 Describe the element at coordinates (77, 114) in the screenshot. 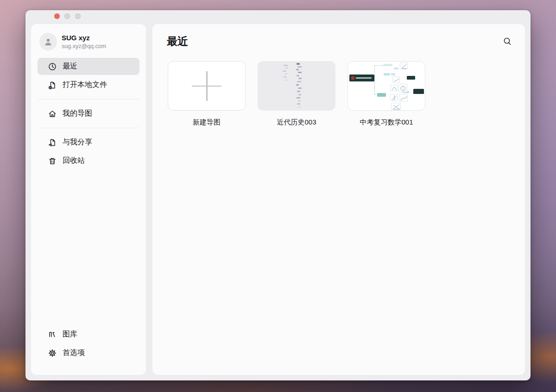

I see `sidebar-item-label: 我的导图` at that location.